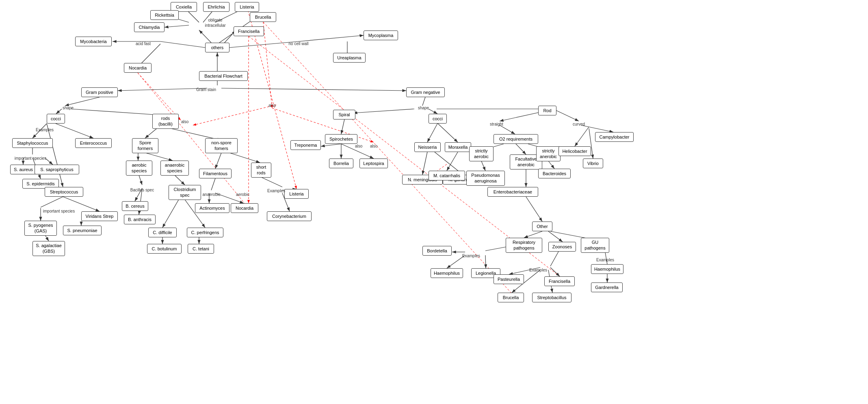  Describe the element at coordinates (516, 139) in the screenshot. I see `o2-requirements: O2 requirements` at that location.